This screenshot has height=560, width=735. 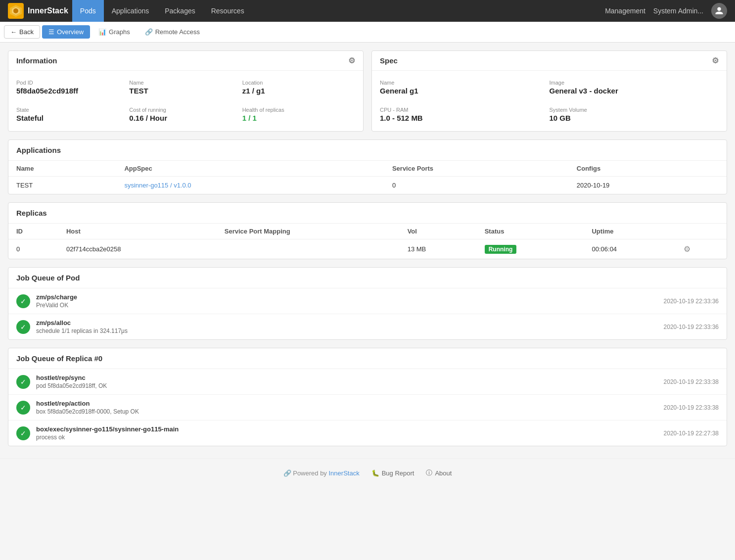 What do you see at coordinates (393, 473) in the screenshot?
I see `bug-report-link: 🐛 Bug Report` at bounding box center [393, 473].